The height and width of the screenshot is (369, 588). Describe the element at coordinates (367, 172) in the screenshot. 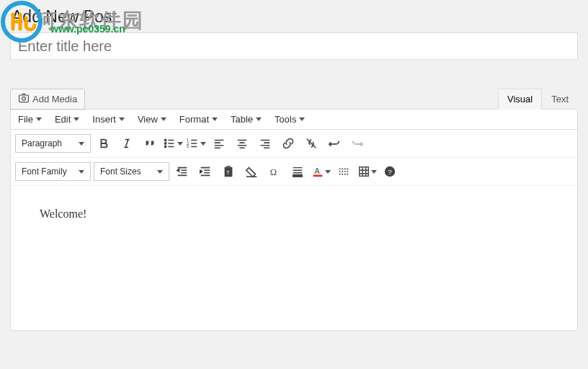

I see `table-button` at that location.